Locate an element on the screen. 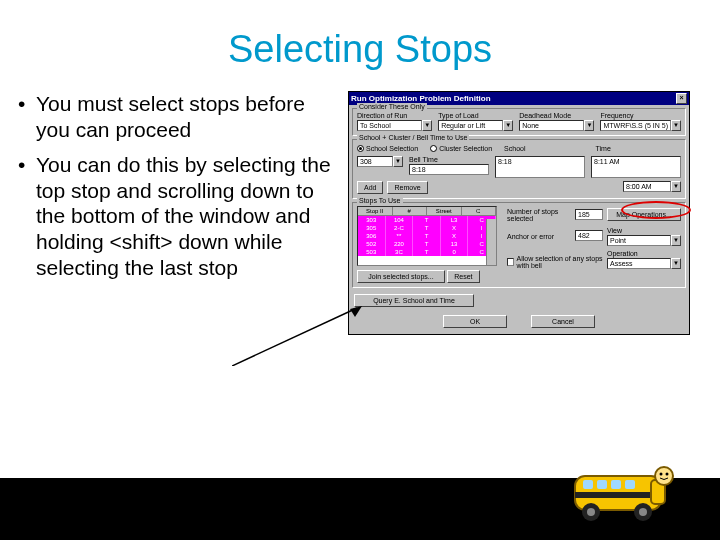  direction-label: Direction of Run is located at coordinates (394, 116).